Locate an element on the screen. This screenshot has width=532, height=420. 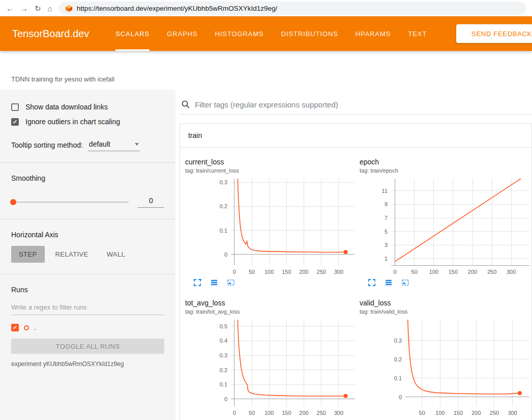
svg-text: 5 is located at coordinates (386, 232).